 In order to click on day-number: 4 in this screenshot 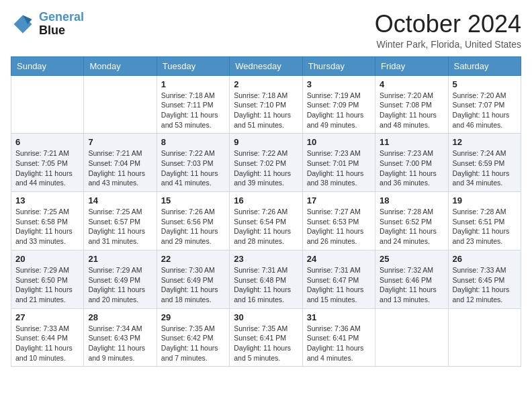, I will do `click(411, 85)`.